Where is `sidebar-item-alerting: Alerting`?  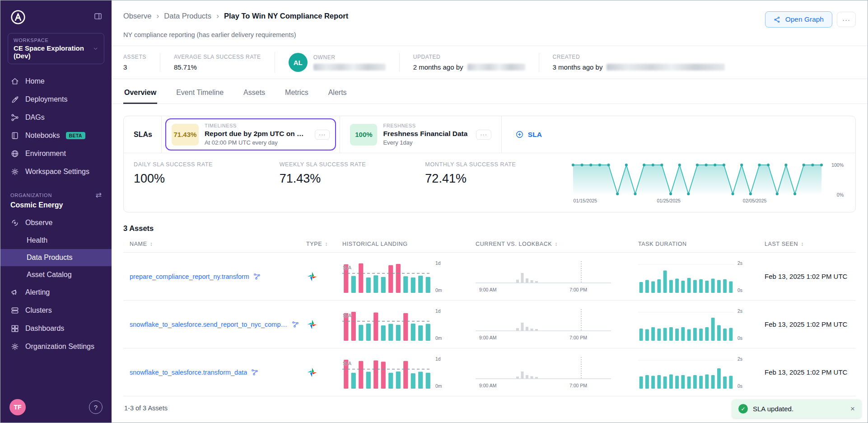
sidebar-item-alerting: Alerting is located at coordinates (56, 292).